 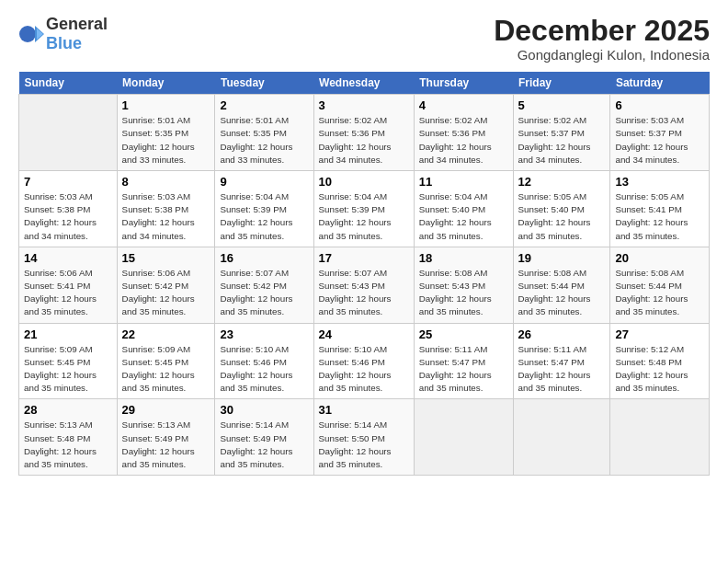 What do you see at coordinates (364, 293) in the screenshot?
I see `day-info: Sunrise: 5:07 AM Sunset: 5:43 PM Dayligh…` at bounding box center [364, 293].